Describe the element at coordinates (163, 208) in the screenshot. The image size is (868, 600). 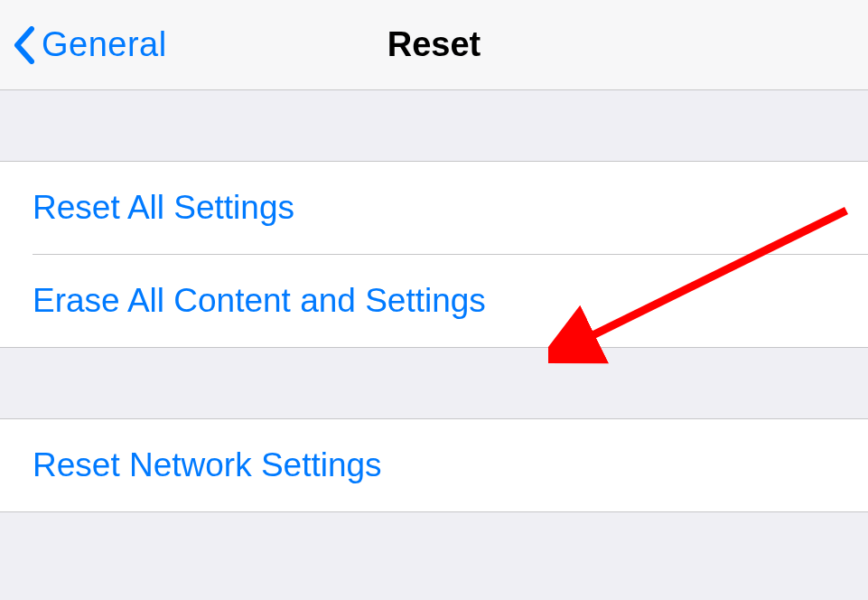
I see `cell-label: Reset All Settings` at that location.